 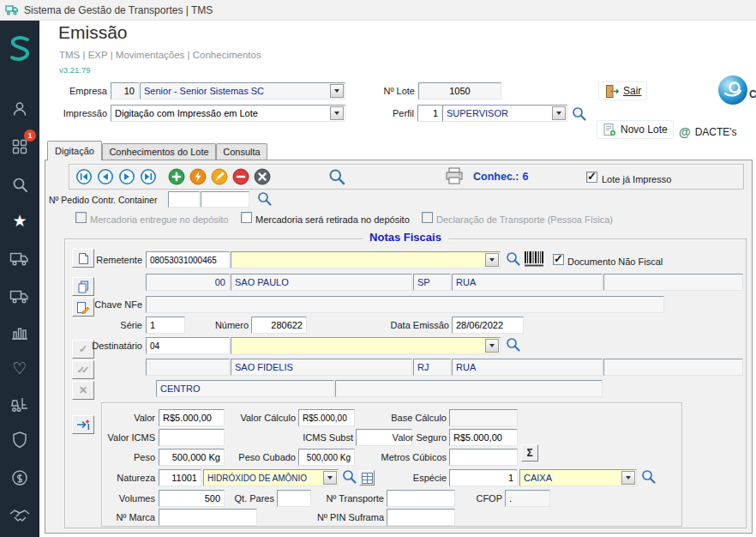 What do you see at coordinates (591, 177) in the screenshot?
I see `lote-ja-impresso-checkbox` at bounding box center [591, 177].